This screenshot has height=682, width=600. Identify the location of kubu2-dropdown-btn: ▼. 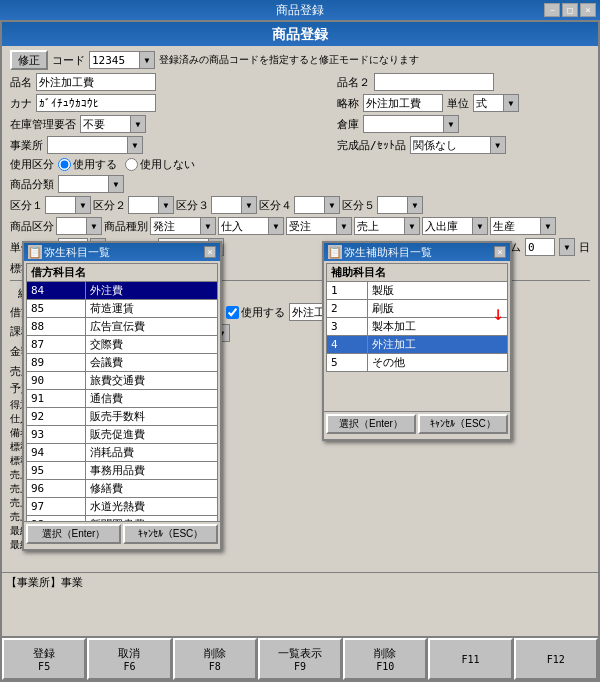
(166, 205).